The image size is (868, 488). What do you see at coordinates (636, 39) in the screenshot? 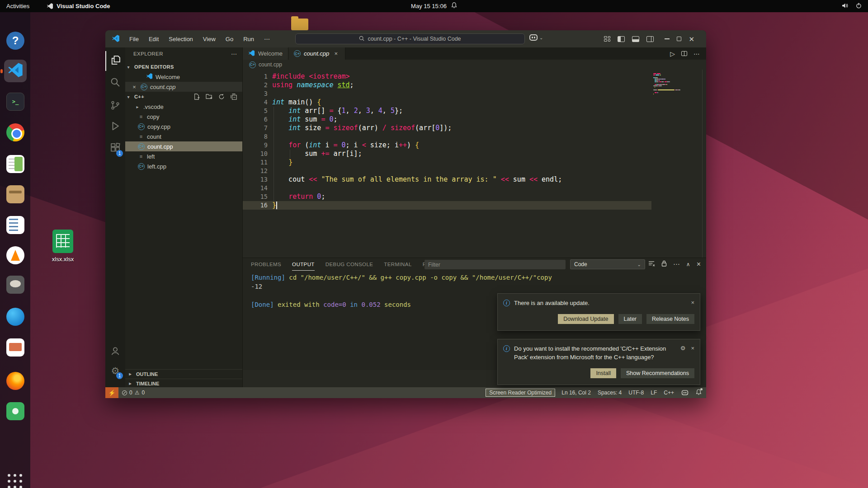
I see `toggle-panel-icon` at bounding box center [636, 39].